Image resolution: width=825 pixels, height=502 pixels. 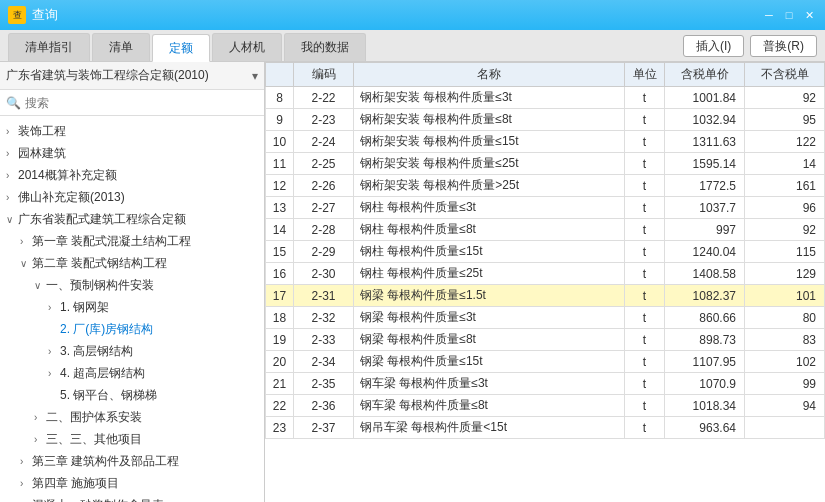 What do you see at coordinates (132, 307) in the screenshot?
I see `tree-item: ›1. 钢网架` at bounding box center [132, 307].